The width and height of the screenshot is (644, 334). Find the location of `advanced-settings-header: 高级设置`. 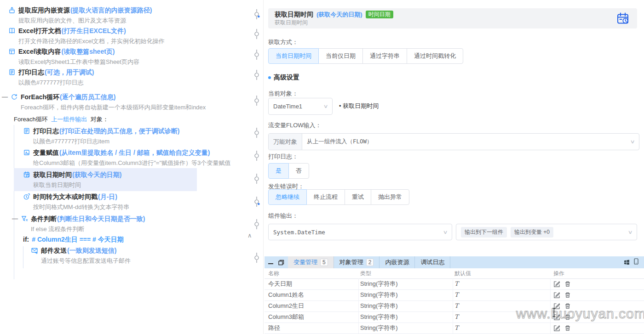

advanced-settings-header: 高级设置 is located at coordinates (284, 78).